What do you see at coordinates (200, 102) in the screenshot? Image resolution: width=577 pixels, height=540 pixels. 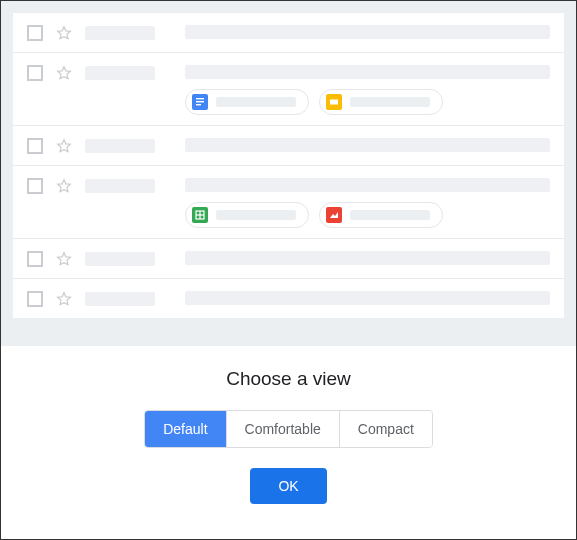 I see `docs-icon` at bounding box center [200, 102].